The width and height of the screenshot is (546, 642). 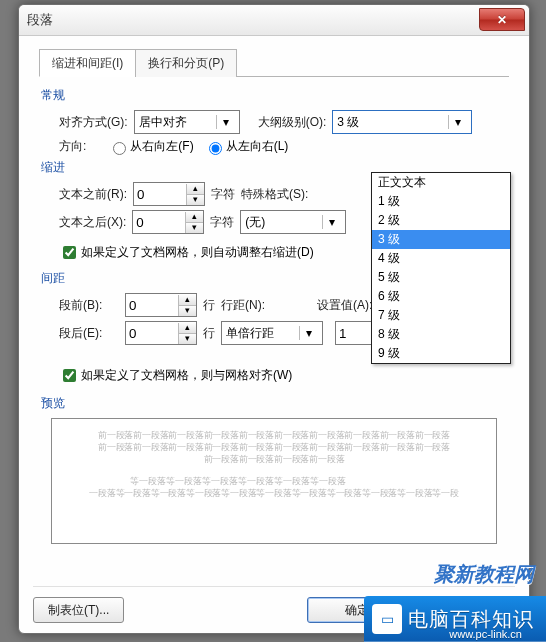 What do you see at coordinates (274, 459) in the screenshot?
I see `preview-line: 前一段落前一段落前一段落前一段落` at bounding box center [274, 459].